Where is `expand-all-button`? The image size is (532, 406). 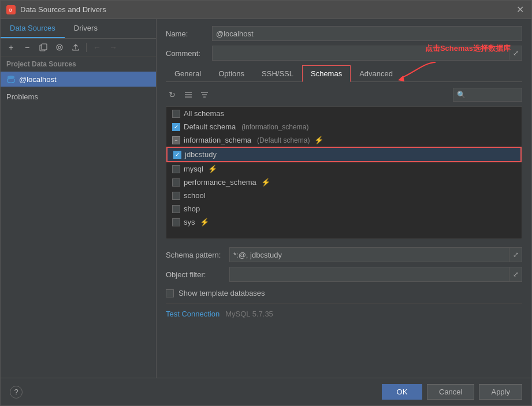 expand-all-button is located at coordinates (188, 95).